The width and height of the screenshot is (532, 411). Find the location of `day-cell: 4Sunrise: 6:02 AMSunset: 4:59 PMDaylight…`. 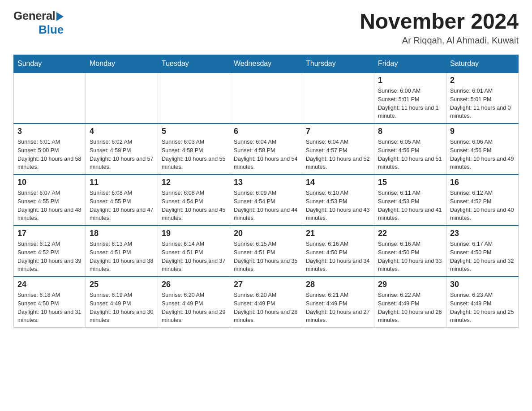

day-cell: 4Sunrise: 6:02 AMSunset: 4:59 PMDaylight… is located at coordinates (122, 149).